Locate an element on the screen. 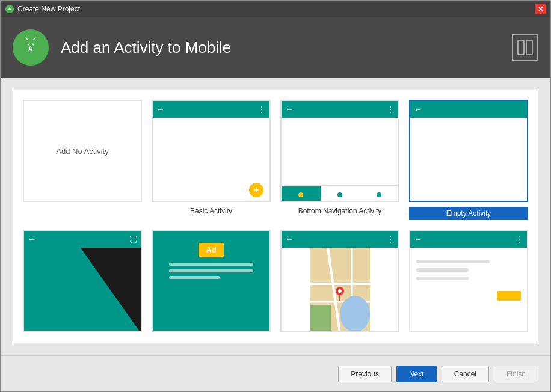 This screenshot has width=551, height=392. maps-content is located at coordinates (340, 290).